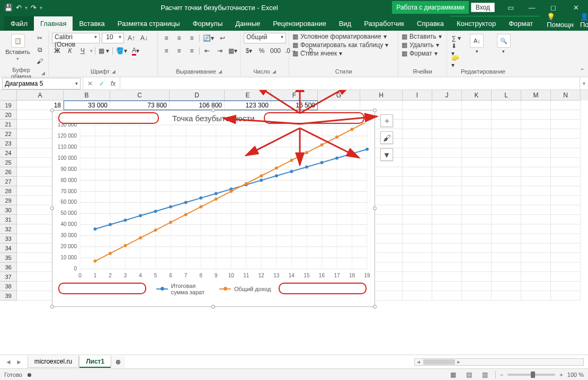 The image size is (588, 380). Describe the element at coordinates (476, 23) in the screenshot. I see `tab-chart-design: Конструктор` at that location.